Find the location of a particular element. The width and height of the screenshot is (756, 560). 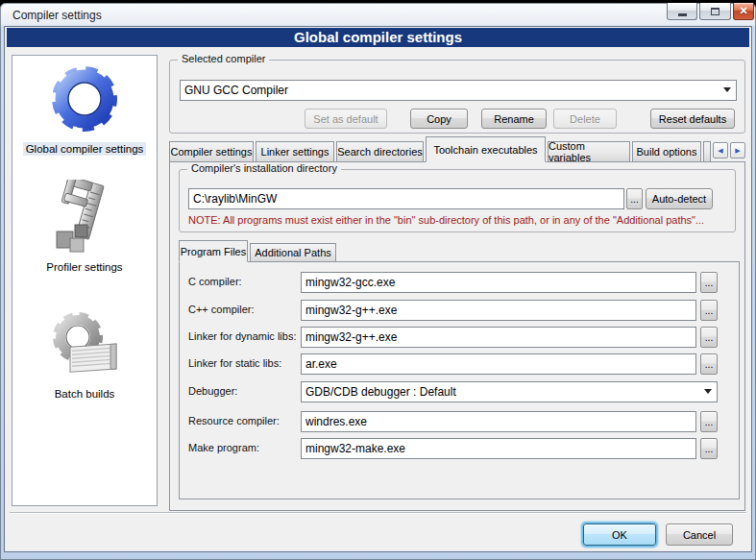

c-compiler-browse-button: ... is located at coordinates (709, 282).